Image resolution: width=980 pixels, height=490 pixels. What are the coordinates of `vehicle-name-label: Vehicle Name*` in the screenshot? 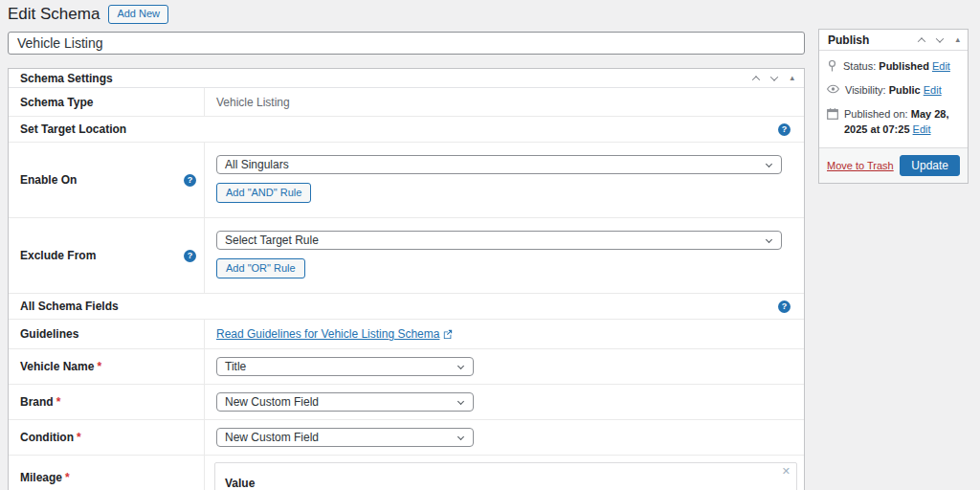 It's located at (107, 367).